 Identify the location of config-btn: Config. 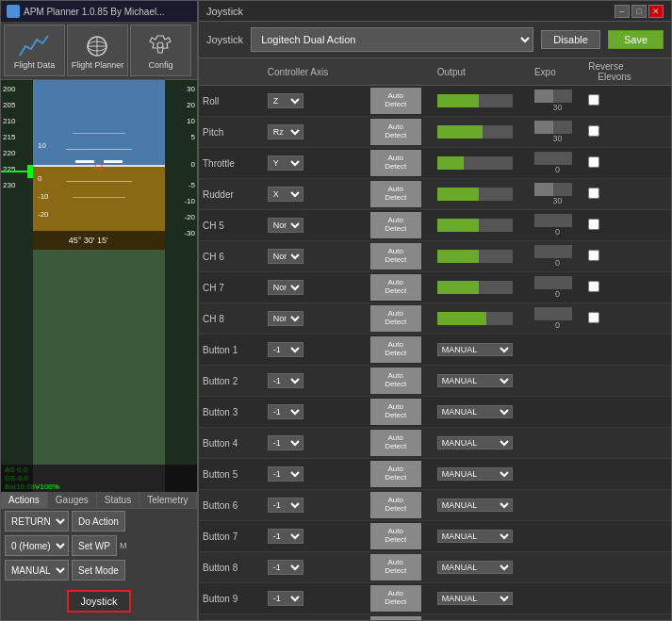
(160, 51).